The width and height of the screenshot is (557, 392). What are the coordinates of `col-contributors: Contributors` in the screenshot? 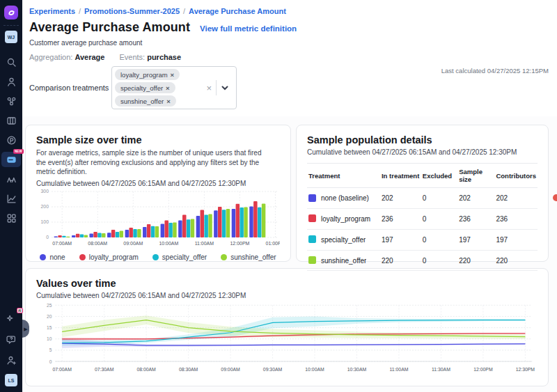 It's located at (516, 175).